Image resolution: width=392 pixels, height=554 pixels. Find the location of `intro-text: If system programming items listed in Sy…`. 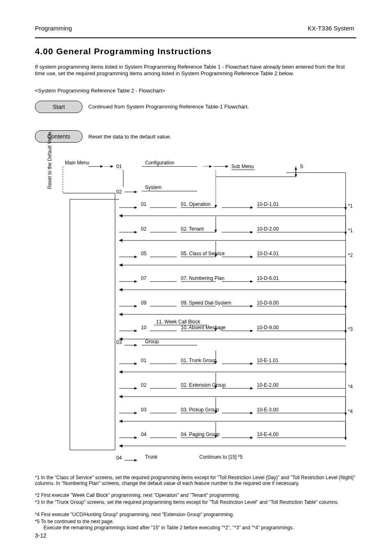

intro-text: If system programming items listed in Sy… is located at coordinates (195, 71).